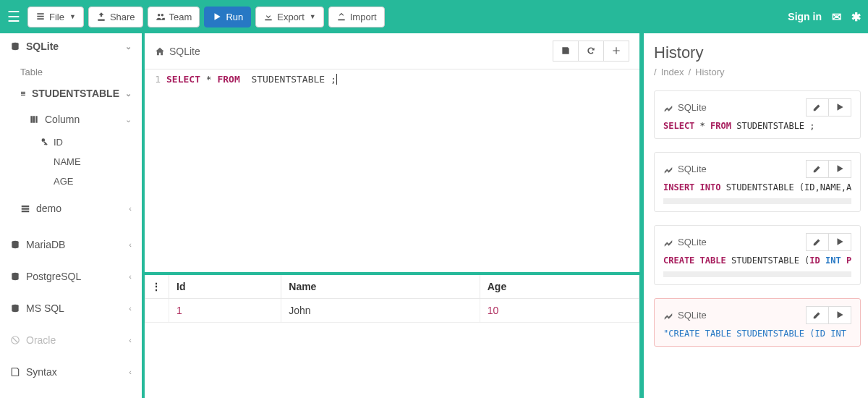 This screenshot has height=398, width=868. What do you see at coordinates (592, 51) in the screenshot?
I see `refresh-icon-button` at bounding box center [592, 51].